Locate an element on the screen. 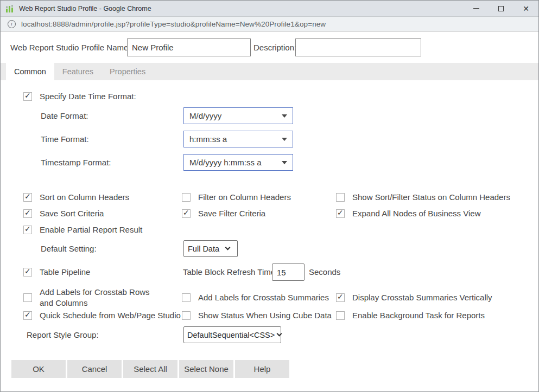  tab-features: Features is located at coordinates (78, 72).